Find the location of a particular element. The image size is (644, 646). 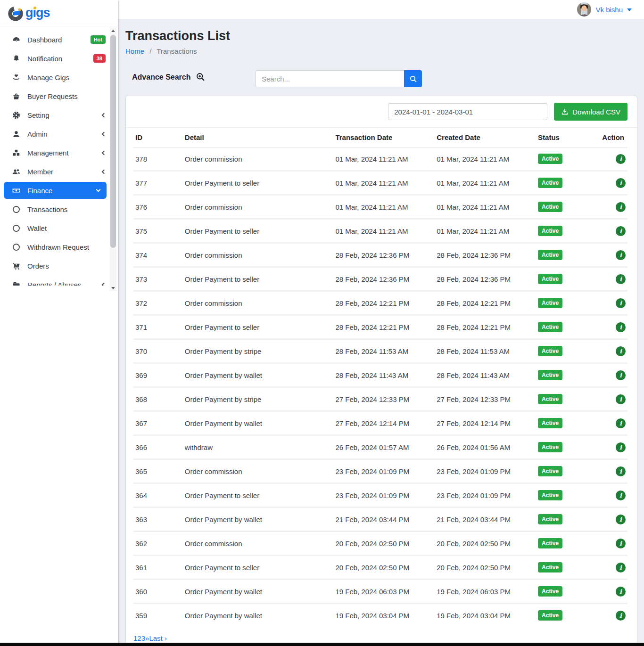

sidebar-item-reports-abuses: Reports / Abuses is located at coordinates (59, 280).